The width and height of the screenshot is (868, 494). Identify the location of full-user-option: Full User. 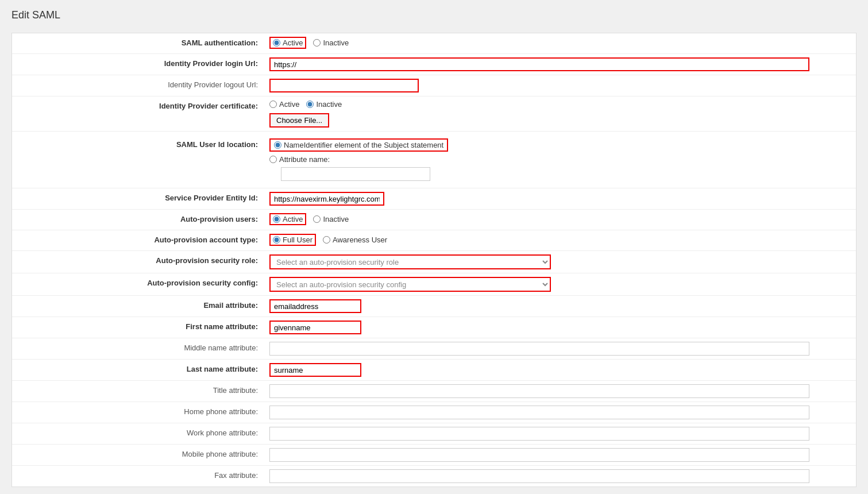
(293, 240).